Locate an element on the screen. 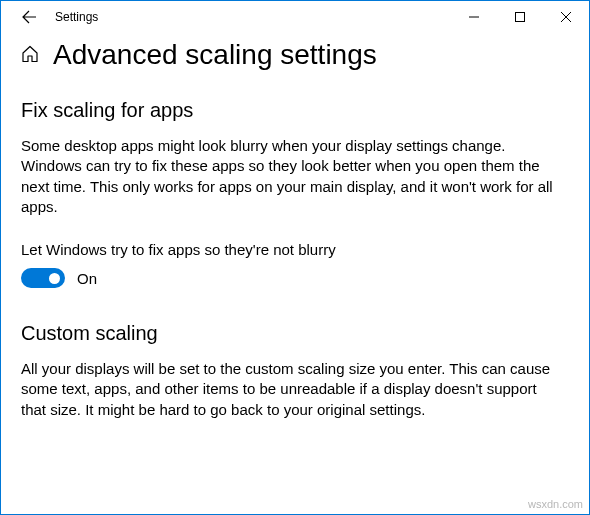 This screenshot has width=590, height=515. section-fix-scaling-description: Some desktop apps might look blurry when… is located at coordinates (291, 176).